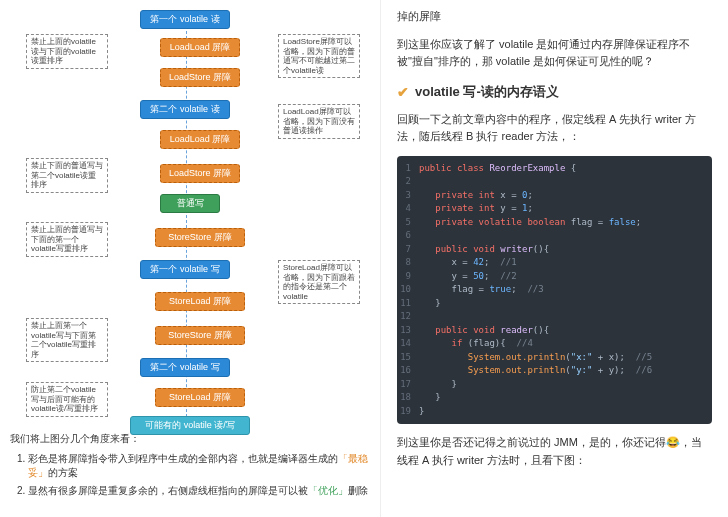 Image resolution: width=728 pixels, height=517 pixels. I want to click on right-p3: 到这里你是否还记得之前说过的 JMM，是的，你还记得😂，当线程 A 执行 wri…, so click(554, 452).